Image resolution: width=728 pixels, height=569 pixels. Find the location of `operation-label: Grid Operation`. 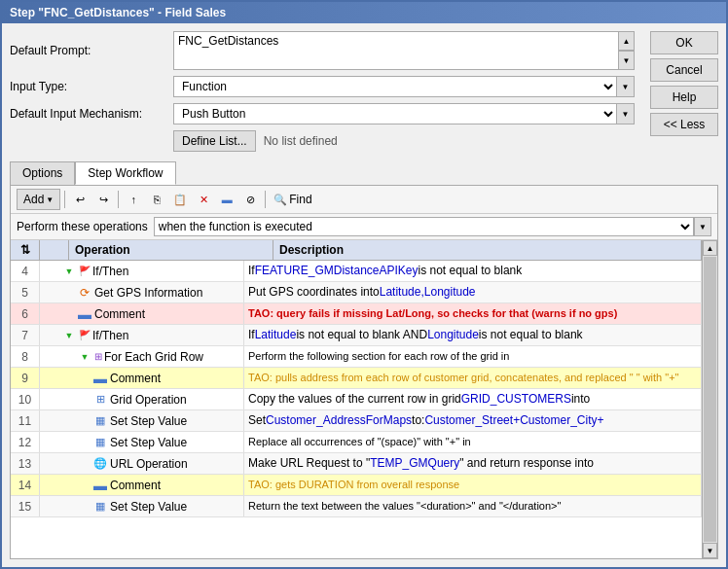

operation-label: Grid Operation is located at coordinates (148, 400).